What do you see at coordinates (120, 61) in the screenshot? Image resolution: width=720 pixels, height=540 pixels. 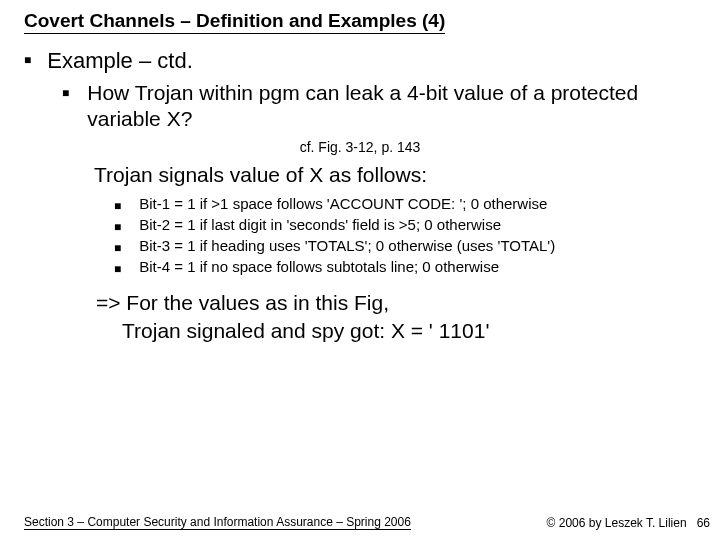 I see `lvl1-text: Example – ctd.` at bounding box center [120, 61].